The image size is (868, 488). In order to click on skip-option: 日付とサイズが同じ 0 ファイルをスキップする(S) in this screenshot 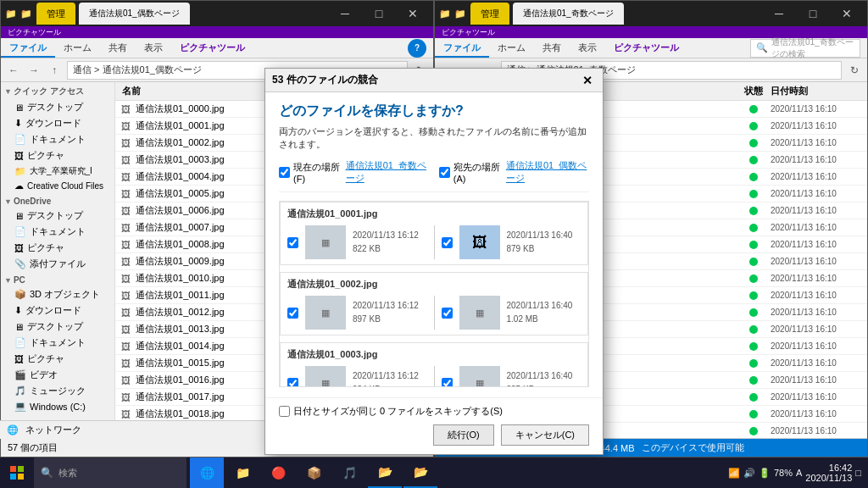, I will do `click(434, 412)`.